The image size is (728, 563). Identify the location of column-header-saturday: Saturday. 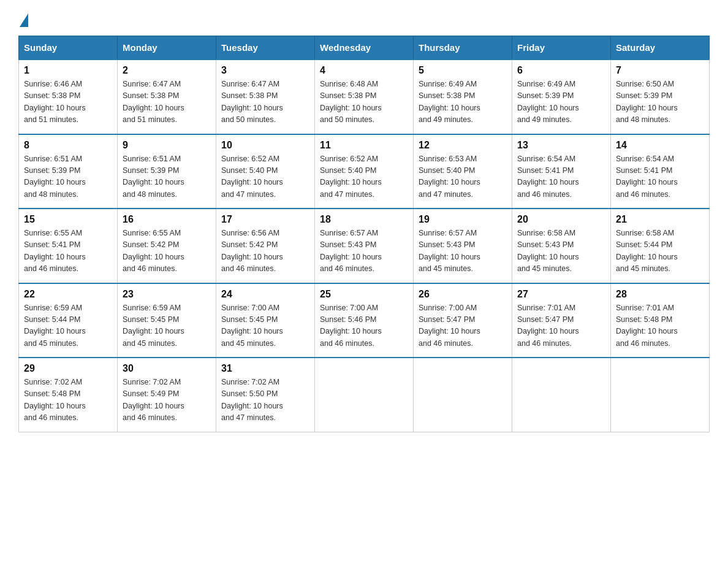
(661, 48).